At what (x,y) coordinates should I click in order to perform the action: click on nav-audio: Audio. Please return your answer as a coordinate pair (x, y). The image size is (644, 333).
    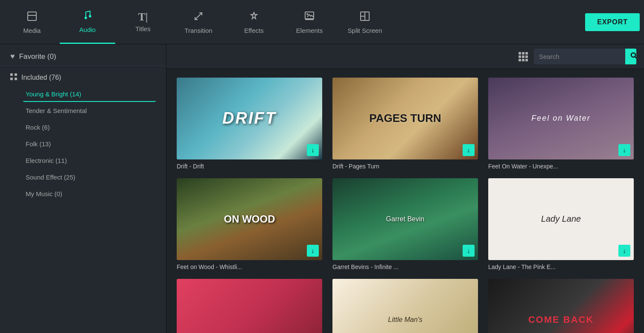
    Looking at the image, I should click on (87, 22).